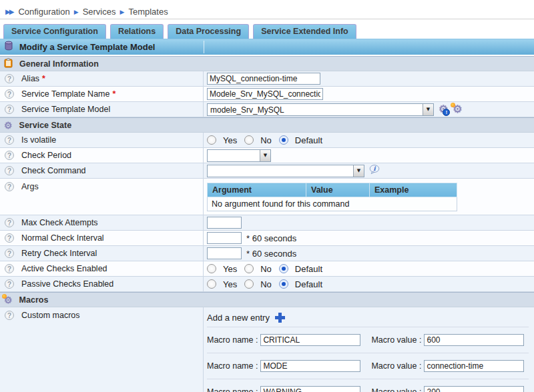  Describe the element at coordinates (271, 239) in the screenshot. I see `interval-suffix: * 60 seconds` at that location.